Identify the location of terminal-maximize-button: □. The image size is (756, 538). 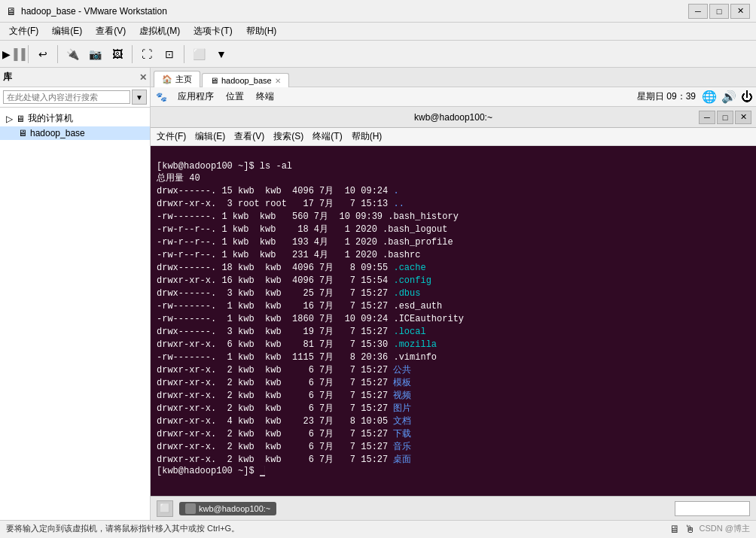
(725, 117).